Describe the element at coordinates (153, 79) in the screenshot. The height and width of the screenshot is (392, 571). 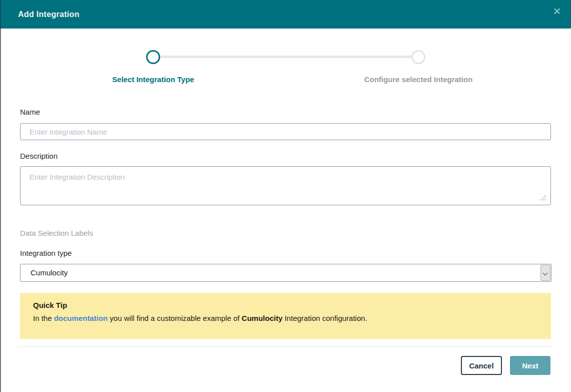
I see `step-1-label: Select Integration Type` at that location.